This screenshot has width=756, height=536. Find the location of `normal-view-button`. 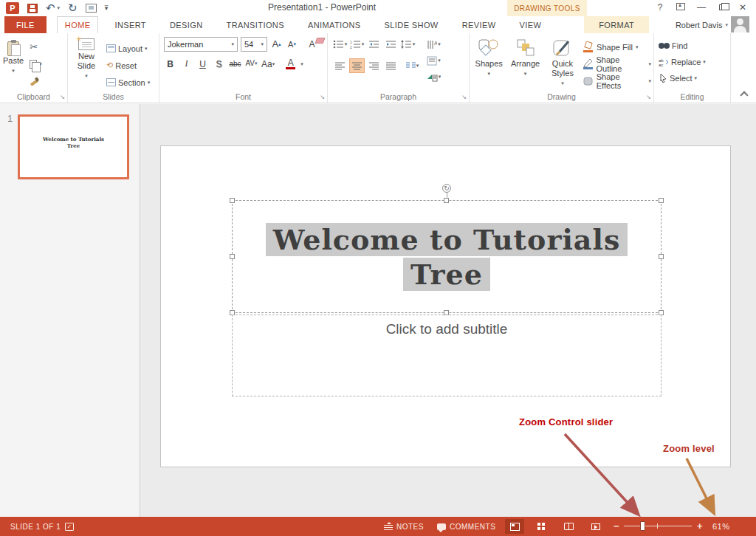

normal-view-button is located at coordinates (515, 526).